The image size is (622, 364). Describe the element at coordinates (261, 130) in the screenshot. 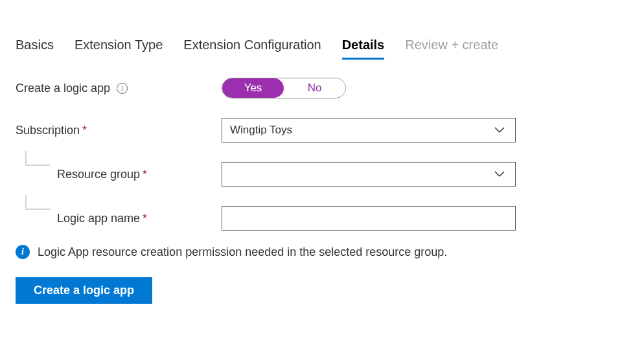

I see `subscription-value: Wingtip Toys` at that location.